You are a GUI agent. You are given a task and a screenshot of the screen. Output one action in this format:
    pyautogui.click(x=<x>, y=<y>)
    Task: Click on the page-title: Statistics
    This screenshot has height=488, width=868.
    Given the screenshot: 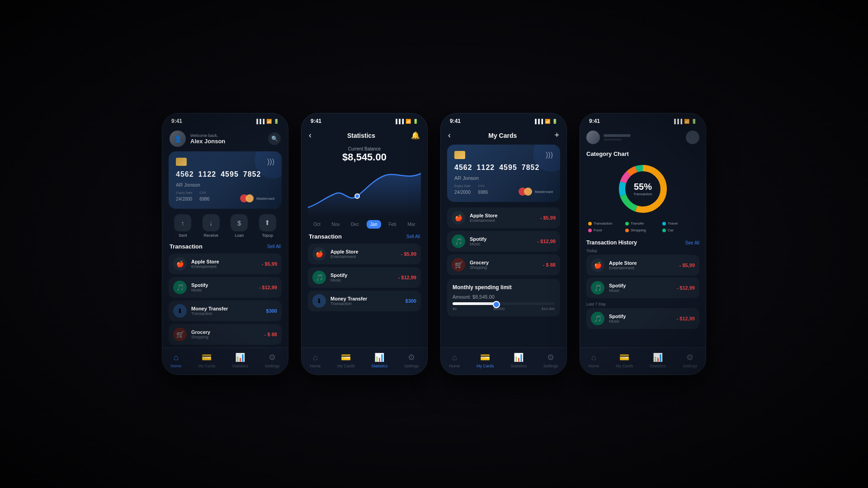 What is the action you would take?
    pyautogui.click(x=361, y=136)
    